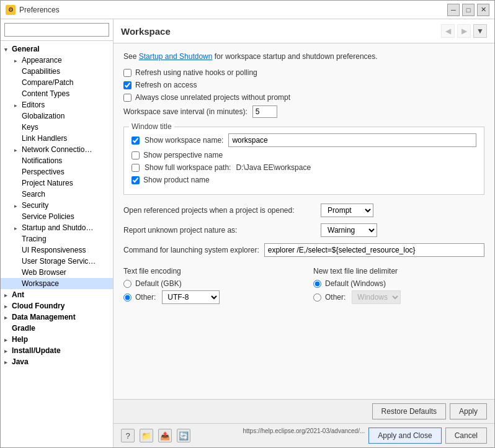 The image size is (495, 448). I want to click on show-product-checkbox, so click(135, 180).